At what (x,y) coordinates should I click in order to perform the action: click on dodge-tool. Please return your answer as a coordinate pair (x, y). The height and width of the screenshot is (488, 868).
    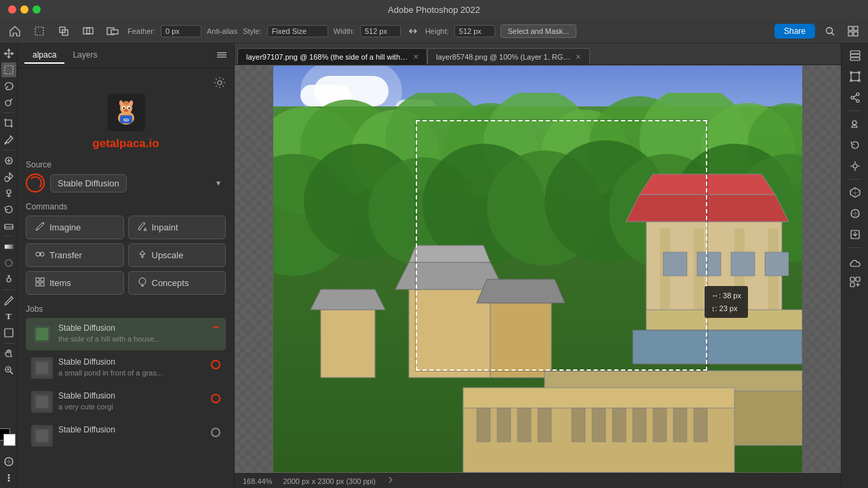
    Looking at the image, I should click on (9, 279).